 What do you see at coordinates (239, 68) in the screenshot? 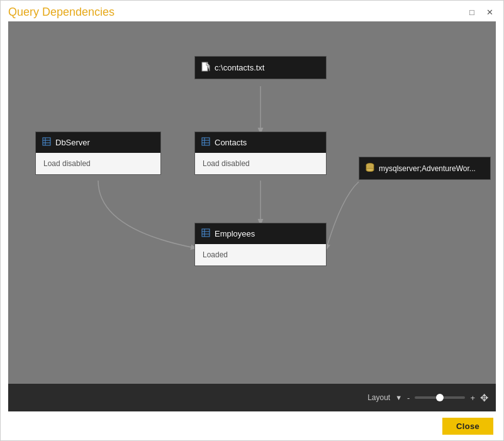
I see `node-label-contacts-txt: c:\contacts.txt` at bounding box center [239, 68].